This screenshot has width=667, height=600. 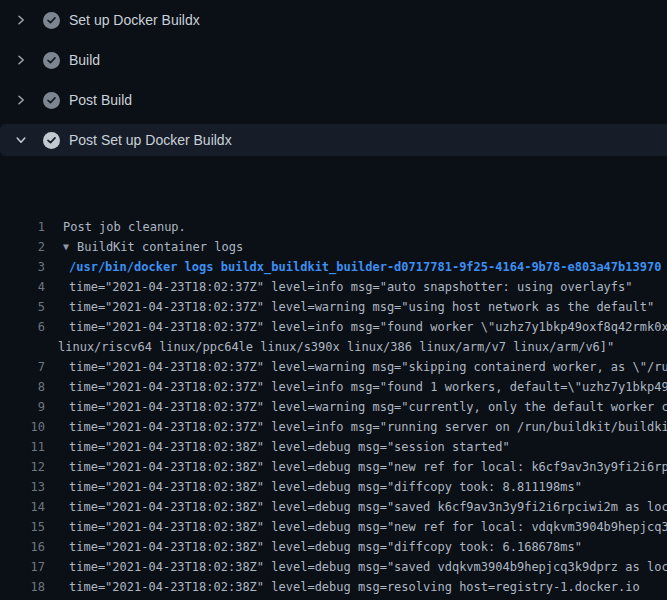 I want to click on triangle-down-icon: ▼, so click(x=70, y=247).